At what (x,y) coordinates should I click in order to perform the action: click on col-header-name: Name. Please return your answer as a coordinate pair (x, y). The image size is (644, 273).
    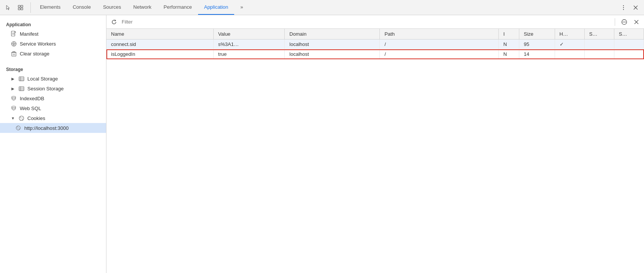
    Looking at the image, I should click on (160, 34).